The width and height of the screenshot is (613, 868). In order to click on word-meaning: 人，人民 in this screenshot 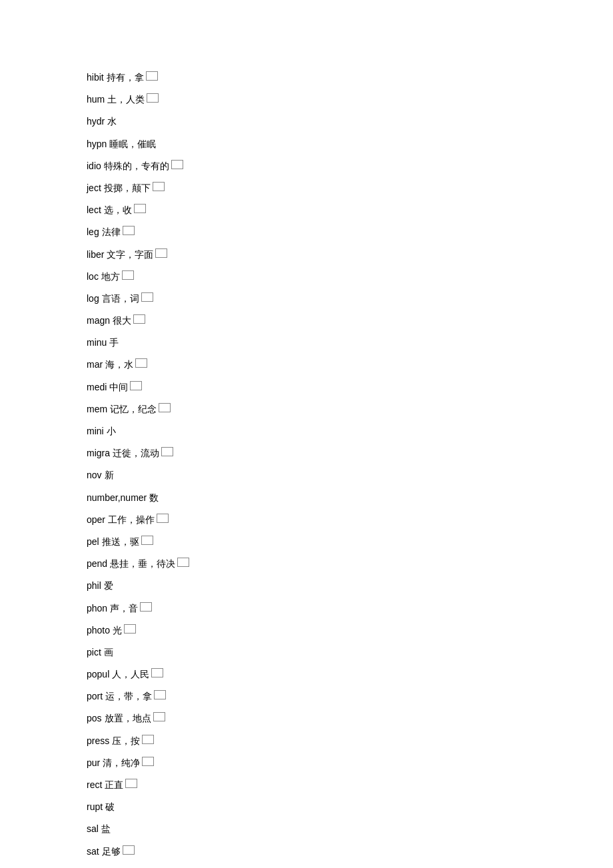, I will do `click(131, 674)`.